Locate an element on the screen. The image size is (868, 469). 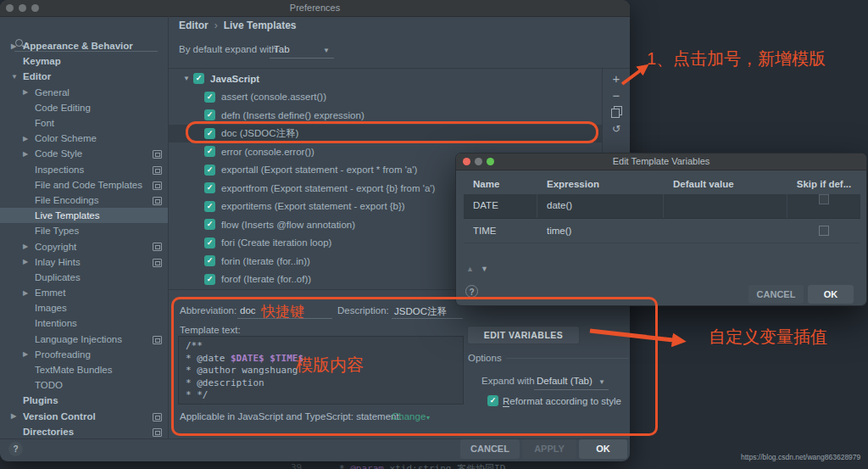
sidebar-item-keymap: ▶Keymap is located at coordinates (84, 61).